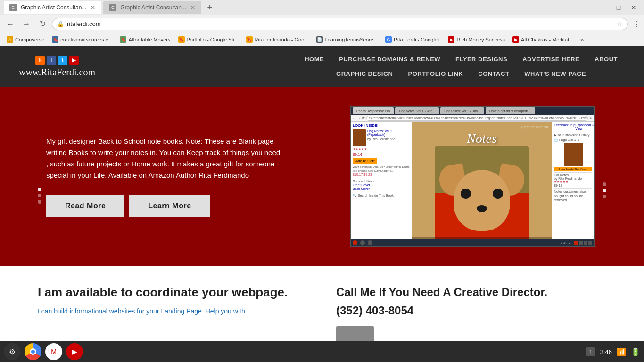  Describe the element at coordinates (604, 190) in the screenshot. I see `carousel-dots-right` at that location.